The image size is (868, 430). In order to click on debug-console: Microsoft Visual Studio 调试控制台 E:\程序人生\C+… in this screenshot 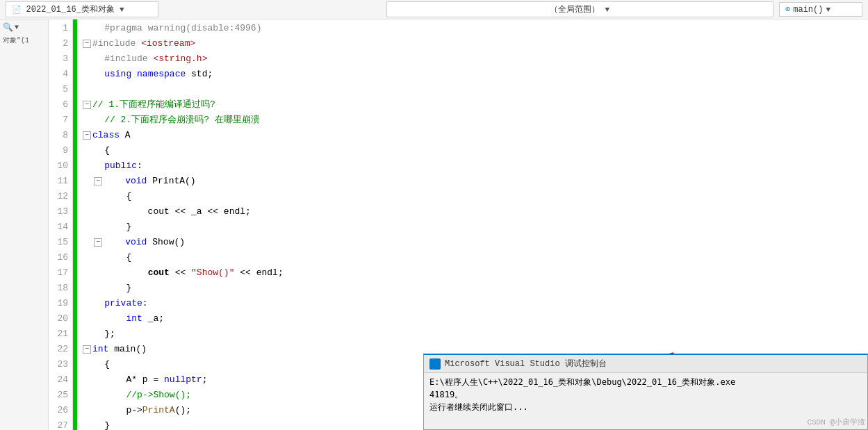, I will do `click(646, 392)`.